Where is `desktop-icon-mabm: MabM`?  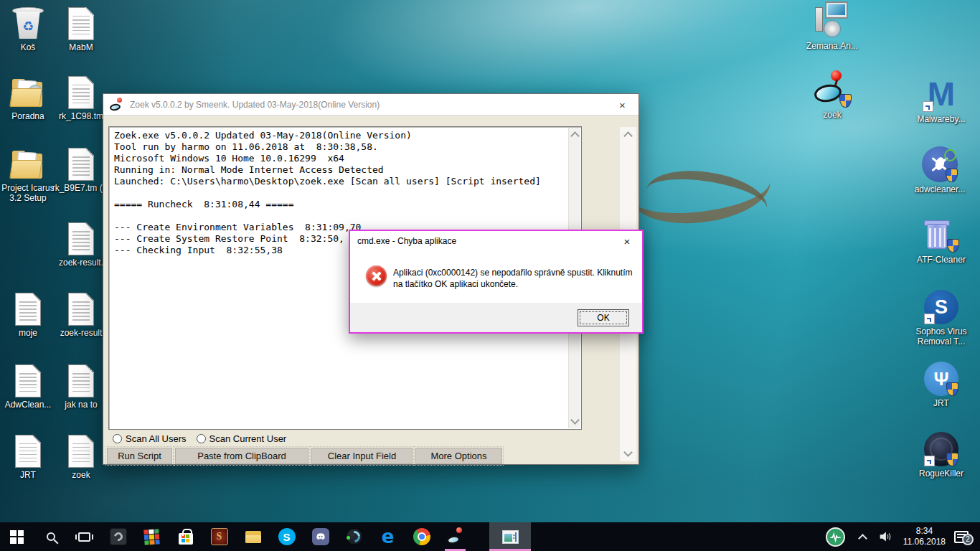 desktop-icon-mabm: MabM is located at coordinates (81, 29).